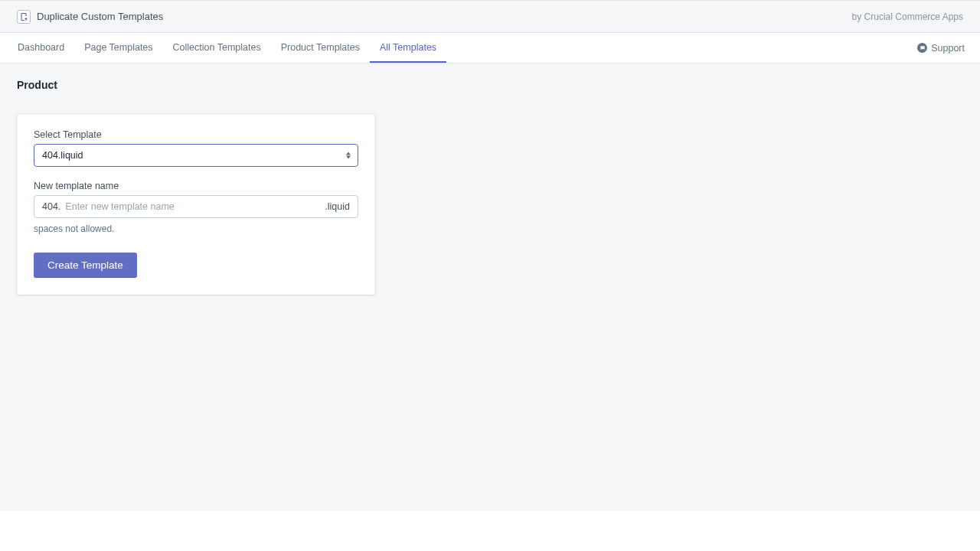  Describe the element at coordinates (948, 48) in the screenshot. I see `support-label: Support` at that location.